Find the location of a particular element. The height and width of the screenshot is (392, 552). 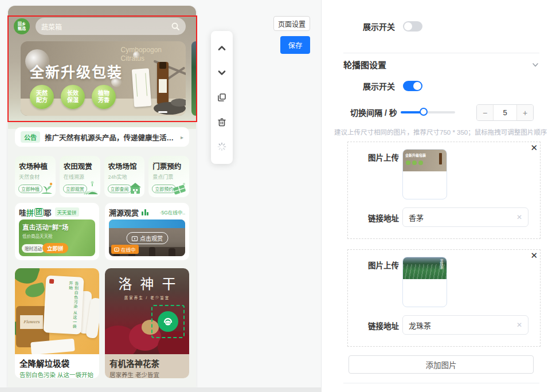

category-title: 门票预约 is located at coordinates (171, 166).